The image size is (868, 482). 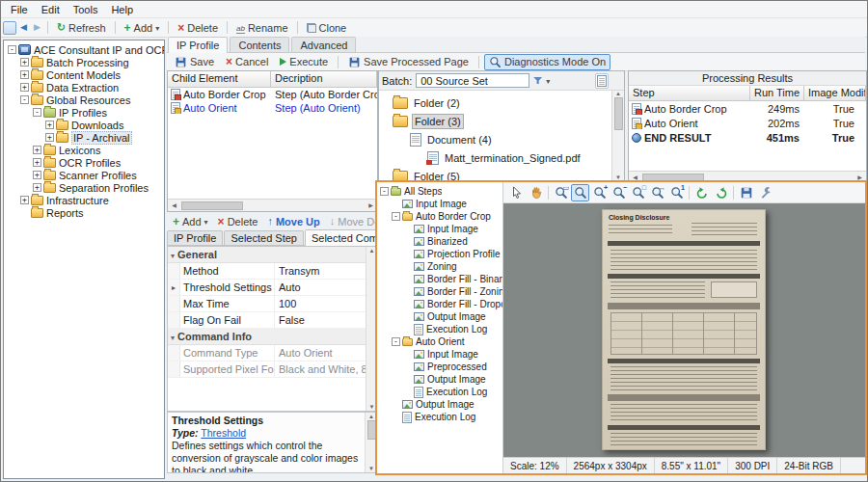 I want to click on property-row-command-type: Command TypeAuto Orient, so click(x=272, y=353).